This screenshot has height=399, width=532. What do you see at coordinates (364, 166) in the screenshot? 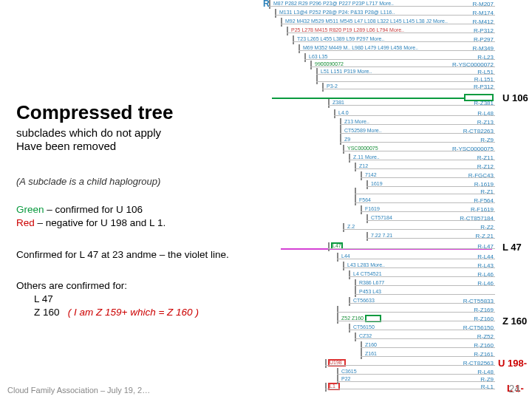
I see `tree-node-label: Z12` at bounding box center [364, 166].